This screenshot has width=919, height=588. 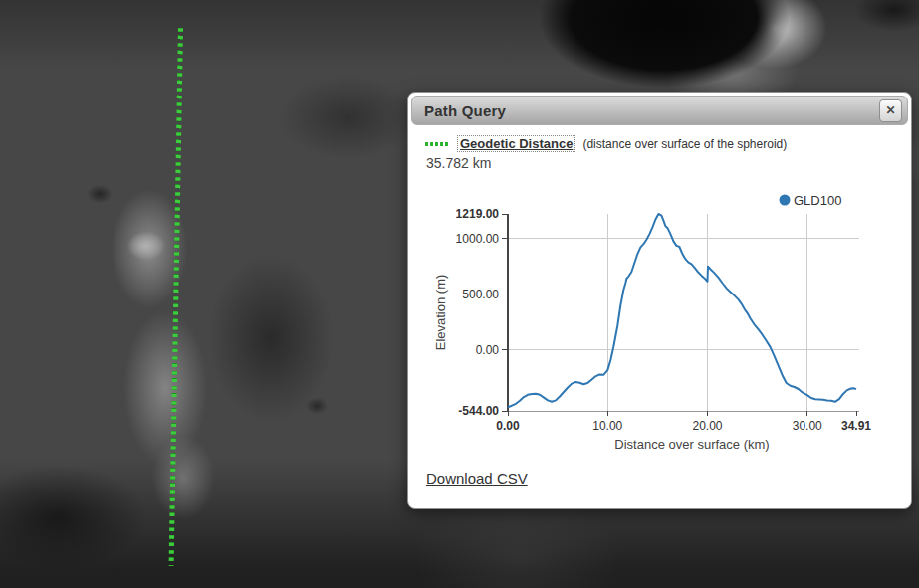 What do you see at coordinates (890, 111) in the screenshot?
I see `close-icon: ✕` at bounding box center [890, 111].